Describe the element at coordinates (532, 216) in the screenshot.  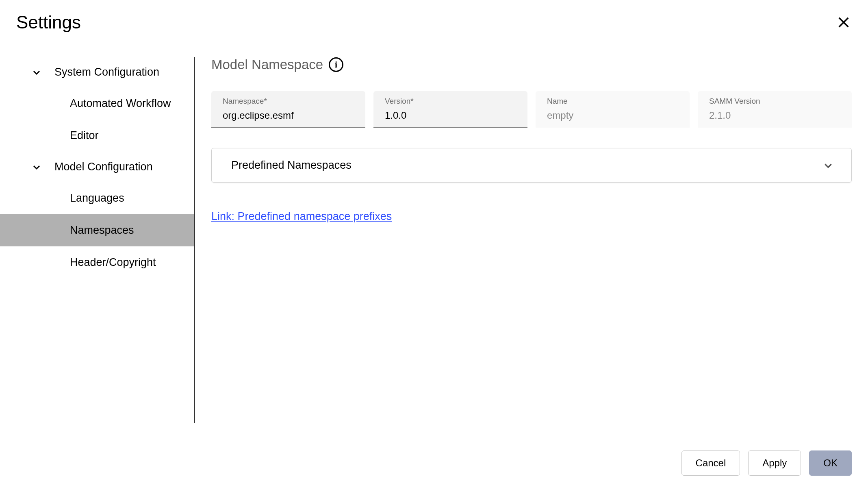
I see `link-row: Link: Predefined namespace prefixes` at that location.